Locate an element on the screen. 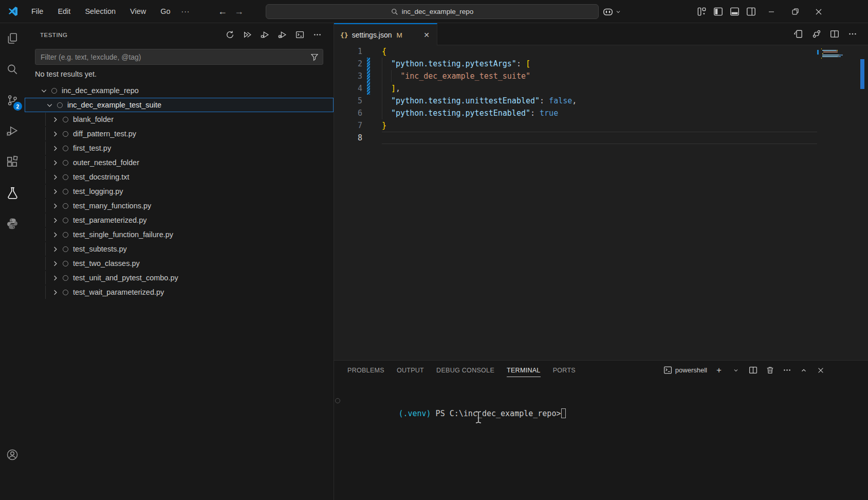 Image resolution: width=868 pixels, height=500 pixels. run-tests-coverage-icon is located at coordinates (282, 35).